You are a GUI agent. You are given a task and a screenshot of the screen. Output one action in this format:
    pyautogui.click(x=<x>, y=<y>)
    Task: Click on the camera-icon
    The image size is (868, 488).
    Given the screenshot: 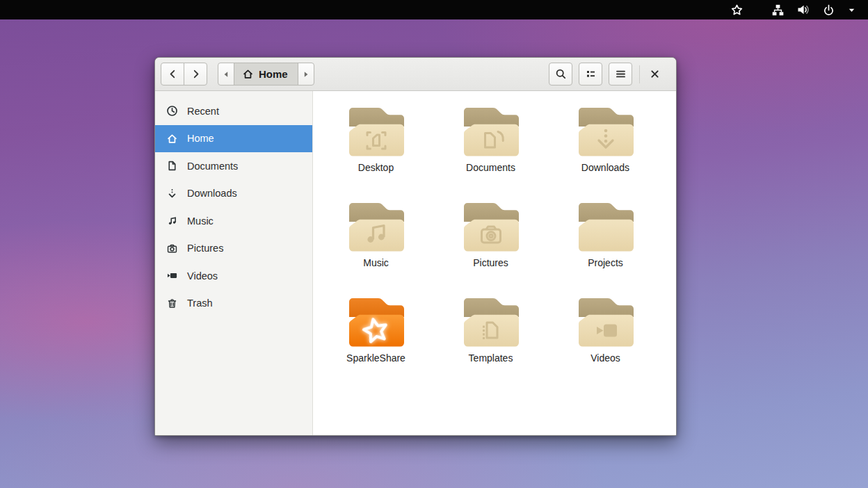 What is the action you would take?
    pyautogui.click(x=172, y=249)
    